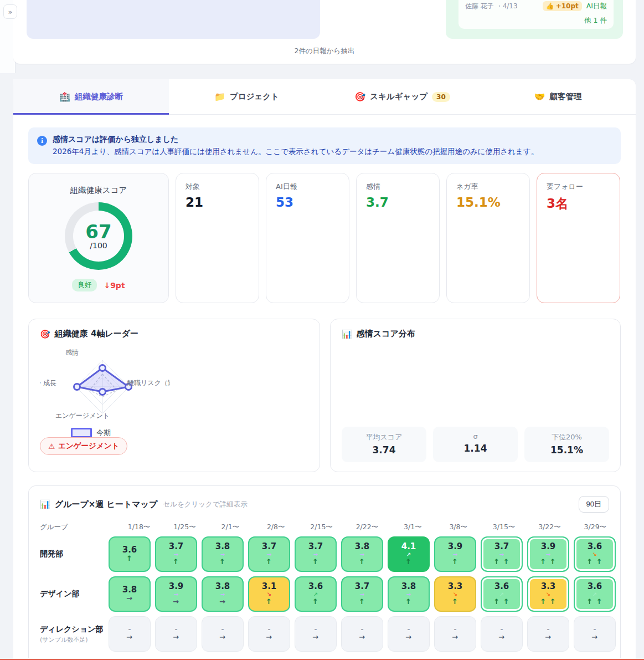 The height and width of the screenshot is (660, 644). What do you see at coordinates (324, 97) in the screenshot?
I see `tab-bar: 🏥 組織健康診断 📁 プロジェクト 🎯 スキルギャップ 30 🤝 顧客管理` at bounding box center [324, 97].